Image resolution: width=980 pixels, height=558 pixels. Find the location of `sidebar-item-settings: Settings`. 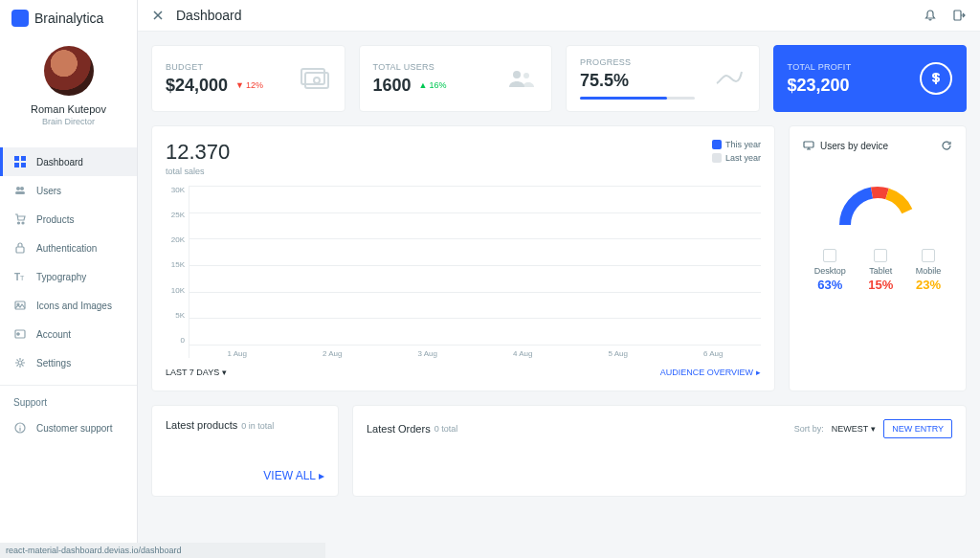

sidebar-item-settings: Settings is located at coordinates (69, 363).